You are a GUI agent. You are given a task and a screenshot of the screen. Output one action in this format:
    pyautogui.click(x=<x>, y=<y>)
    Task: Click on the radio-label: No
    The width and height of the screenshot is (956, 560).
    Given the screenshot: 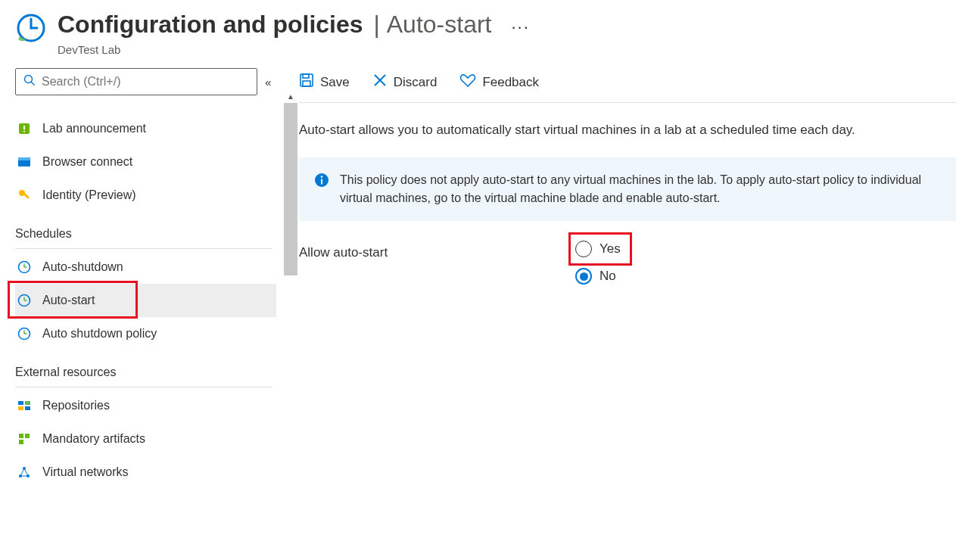 What is the action you would take?
    pyautogui.click(x=608, y=276)
    